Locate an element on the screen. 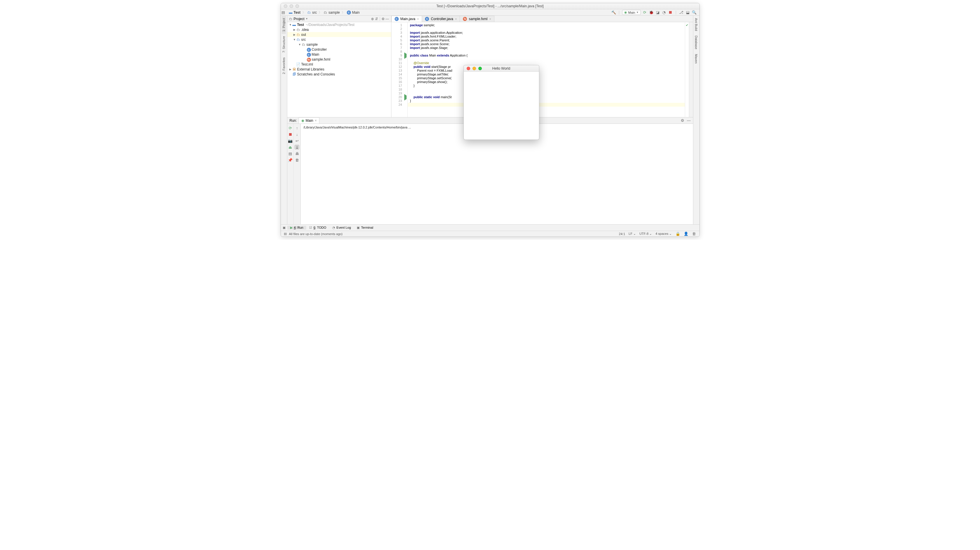 Image resolution: width=980 pixels, height=550 pixels. sidebar-tab-structure: 7: Structure is located at coordinates (284, 44).